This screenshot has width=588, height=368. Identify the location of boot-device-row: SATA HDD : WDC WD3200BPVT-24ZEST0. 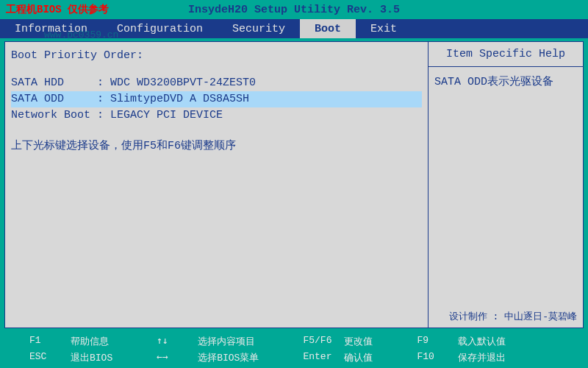
(216, 83).